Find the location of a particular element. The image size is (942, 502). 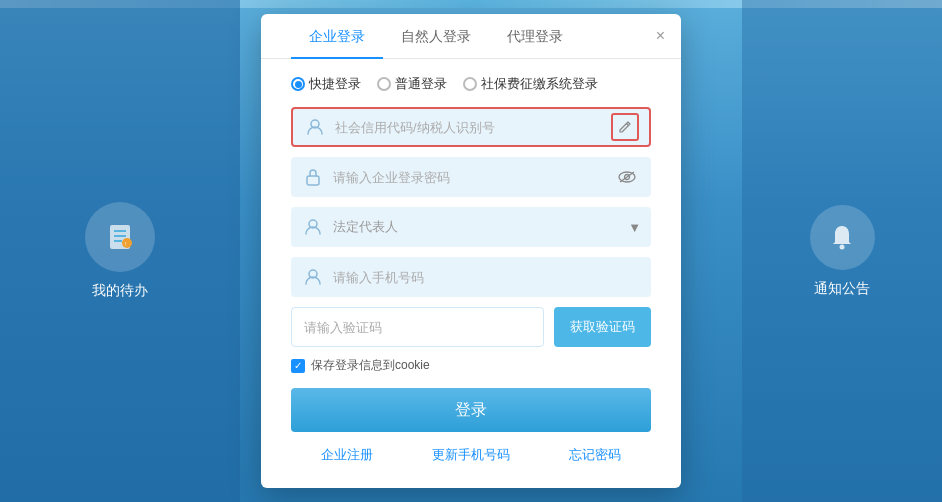

footer-links: 企业注册 更新手机号码 忘记密码 is located at coordinates (471, 455).